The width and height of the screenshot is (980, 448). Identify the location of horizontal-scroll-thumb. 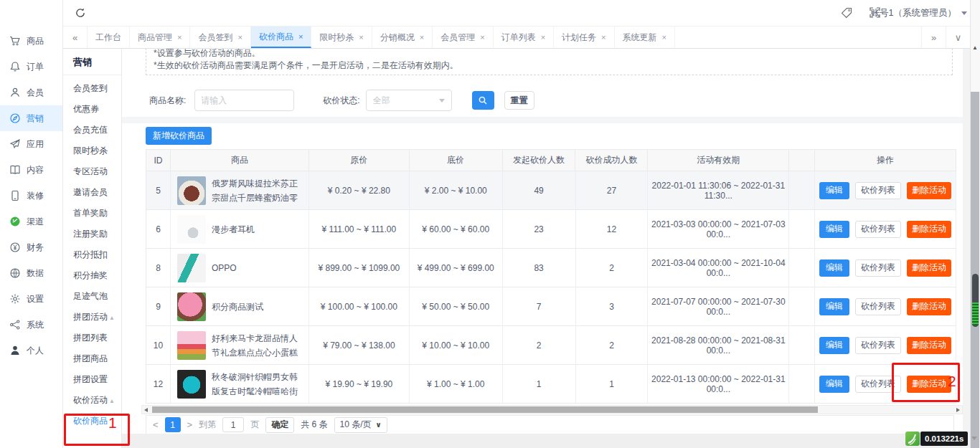
(485, 410).